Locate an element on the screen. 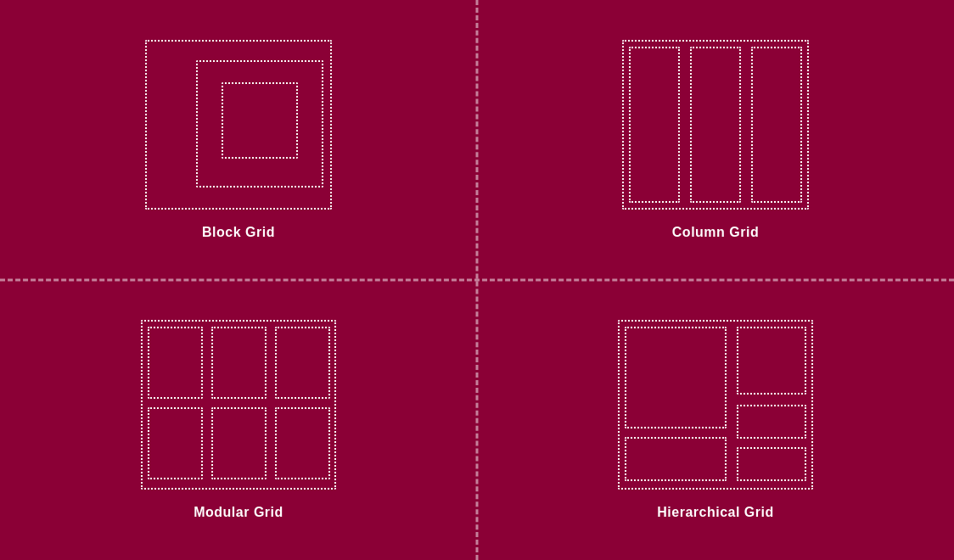 Image resolution: width=954 pixels, height=560 pixels. mod-cell-r2c3 is located at coordinates (302, 443).